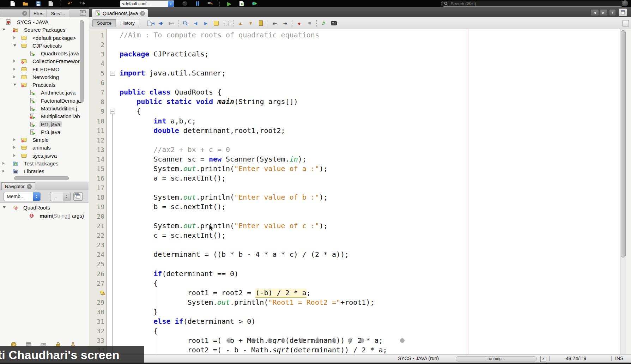 This screenshot has height=364, width=631. Describe the element at coordinates (130, 111) in the screenshot. I see `code-line-9: {` at that location.